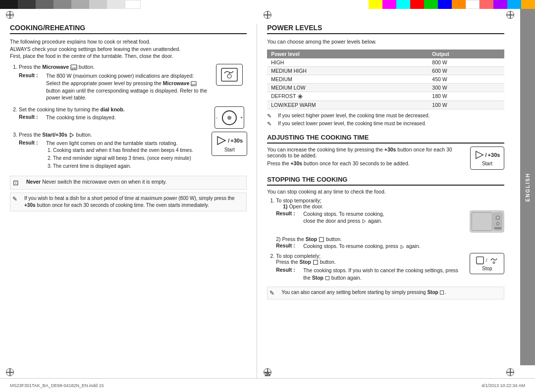 This screenshot has width=535, height=392. What do you see at coordinates (348, 105) in the screenshot?
I see `power-level-low: LOW/KEEP WARM` at bounding box center [348, 105].